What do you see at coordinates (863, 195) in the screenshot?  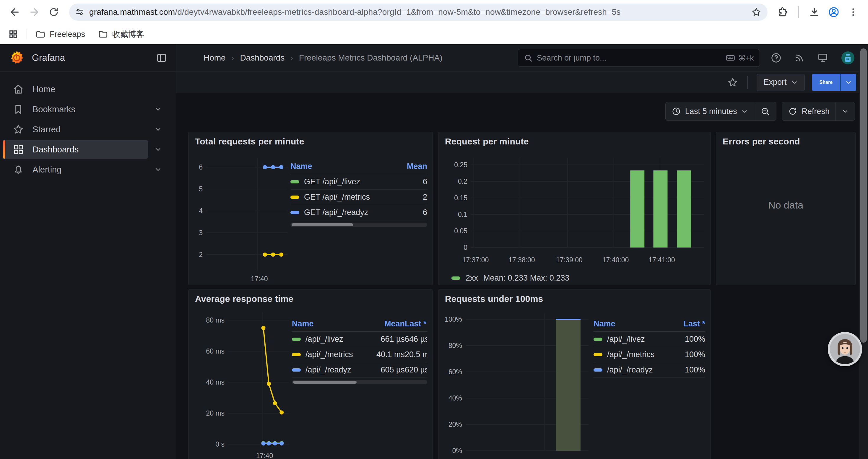 I see `window-scrollbar-thumb` at bounding box center [863, 195].